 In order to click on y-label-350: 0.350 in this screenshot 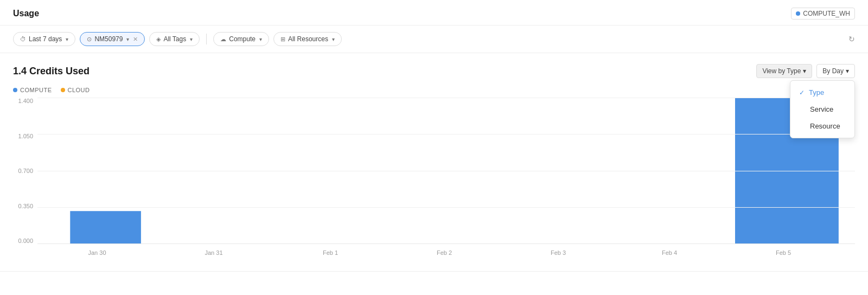, I will do `click(25, 206)`.